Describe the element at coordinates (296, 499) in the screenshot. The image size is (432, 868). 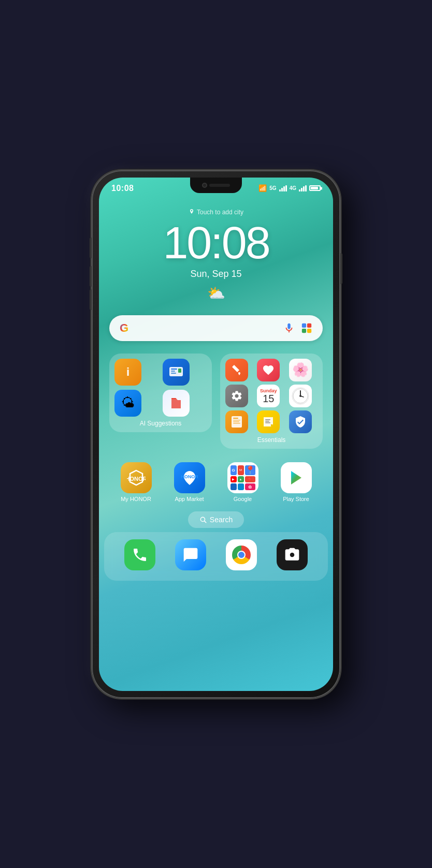
I see `play-store-label: Play Store` at that location.